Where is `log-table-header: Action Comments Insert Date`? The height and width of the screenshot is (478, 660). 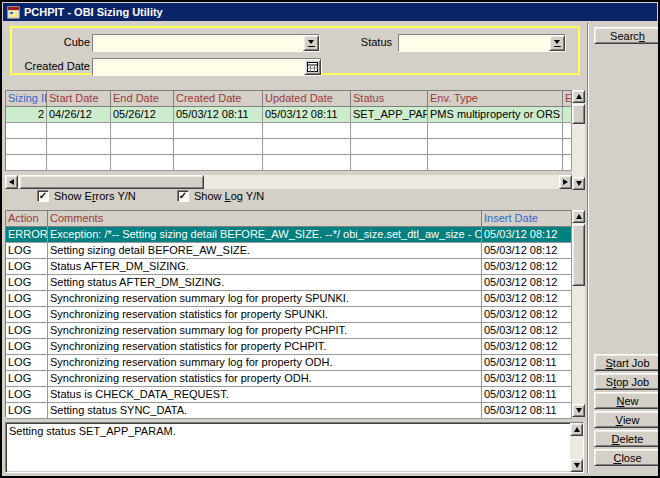 log-table-header: Action Comments Insert Date is located at coordinates (289, 219).